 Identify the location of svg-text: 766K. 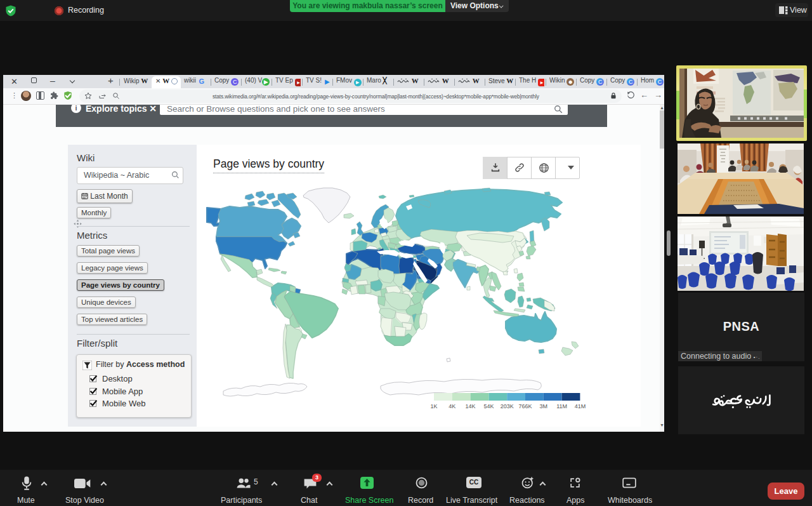
(525, 406).